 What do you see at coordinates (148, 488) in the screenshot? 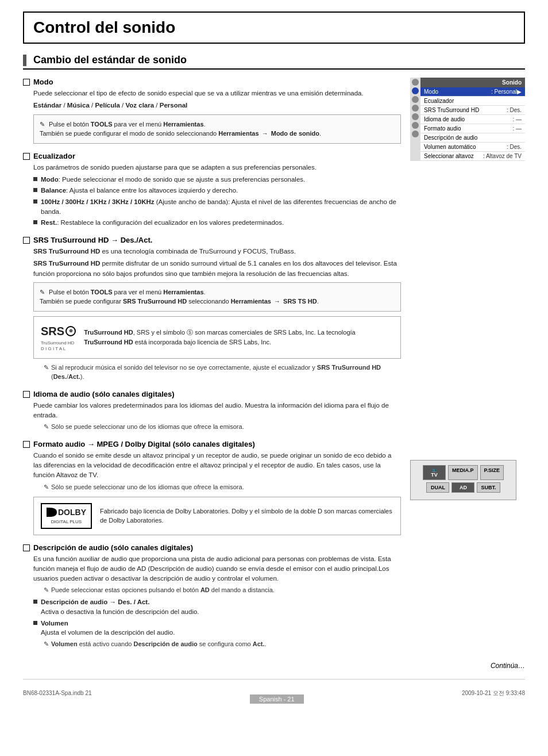
I see `formato-info-text: Sólo se puede seleccionar uno de los idi…` at bounding box center [148, 488].